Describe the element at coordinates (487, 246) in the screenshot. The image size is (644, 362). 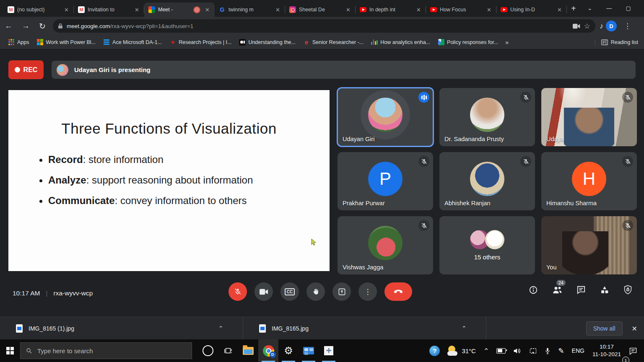
I see `participant-tile-others: 15 others` at that location.